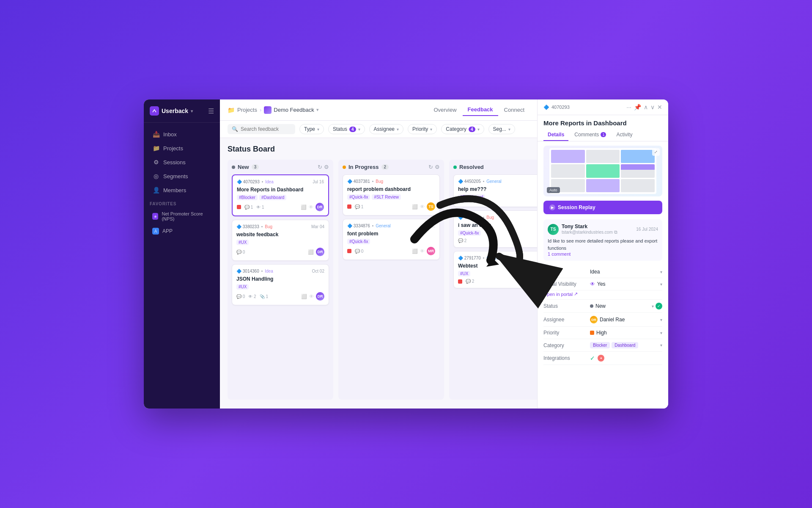 Image resolution: width=812 pixels, height=508 pixels. Describe the element at coordinates (391, 167) in the screenshot. I see `column-header-progress: In Progress 2 ↻ ⚙` at that location.